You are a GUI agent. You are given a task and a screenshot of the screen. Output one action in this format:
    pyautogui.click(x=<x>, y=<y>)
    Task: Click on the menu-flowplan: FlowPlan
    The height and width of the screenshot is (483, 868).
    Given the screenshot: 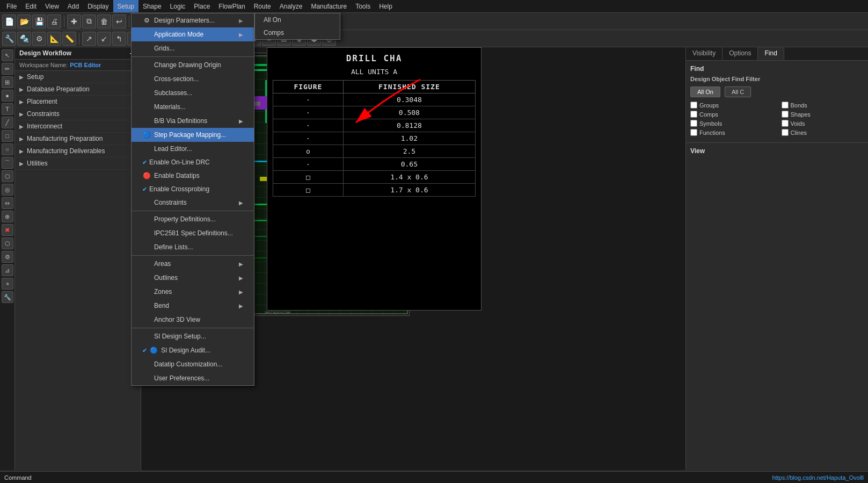 What is the action you would take?
    pyautogui.click(x=232, y=6)
    